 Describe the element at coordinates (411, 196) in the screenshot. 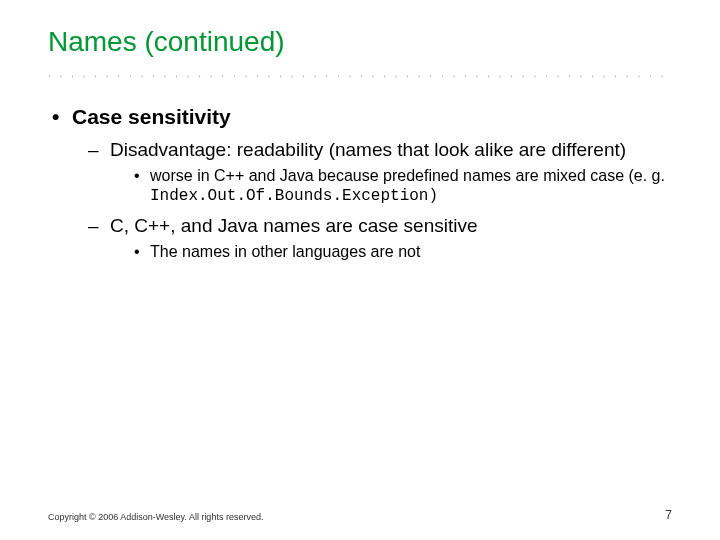

I see `code-text: Index.Out.Of.Bounds.Exception)` at that location.